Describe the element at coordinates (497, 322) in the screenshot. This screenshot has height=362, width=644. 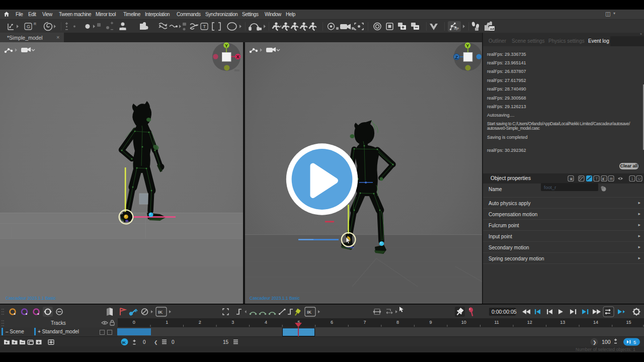
I see `svg-text: 11` at that location.